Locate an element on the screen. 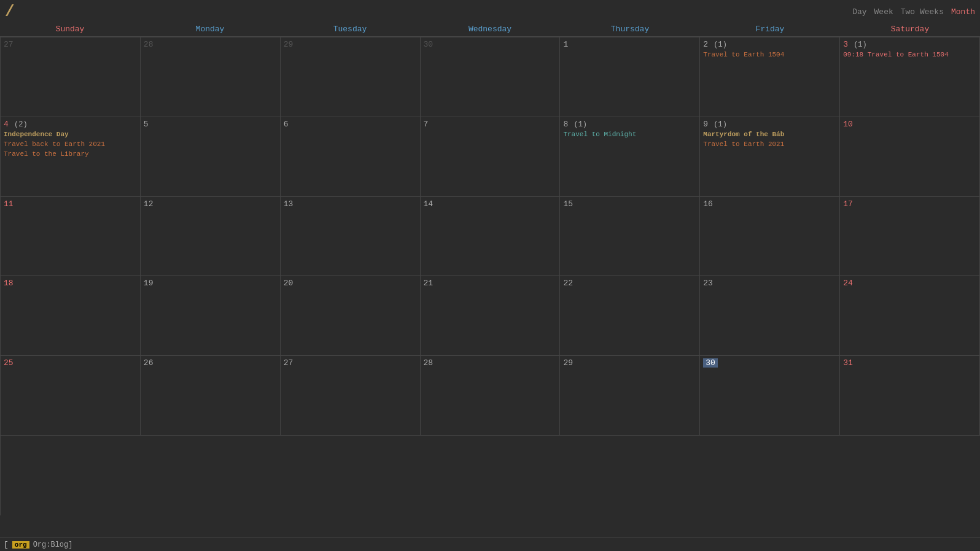 The height and width of the screenshot is (551, 980). day-number: 24 is located at coordinates (848, 283).